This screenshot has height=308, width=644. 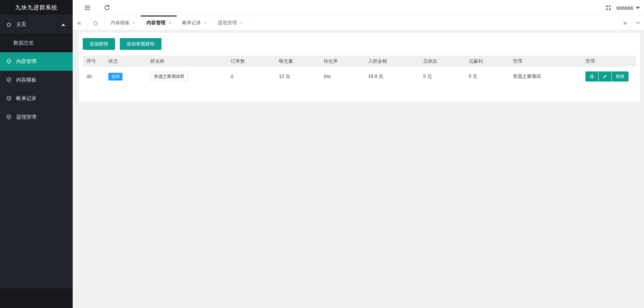 I want to click on edit-button, so click(x=605, y=76).